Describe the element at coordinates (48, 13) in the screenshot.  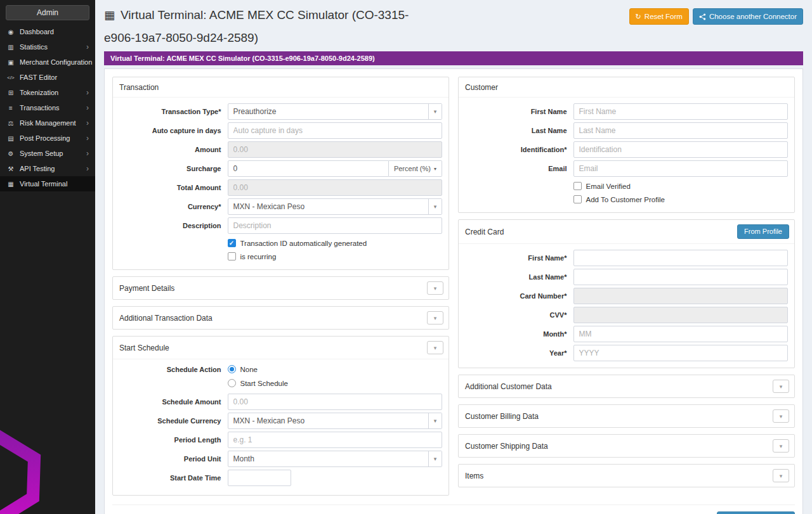
I see `admin-button: Admin` at that location.